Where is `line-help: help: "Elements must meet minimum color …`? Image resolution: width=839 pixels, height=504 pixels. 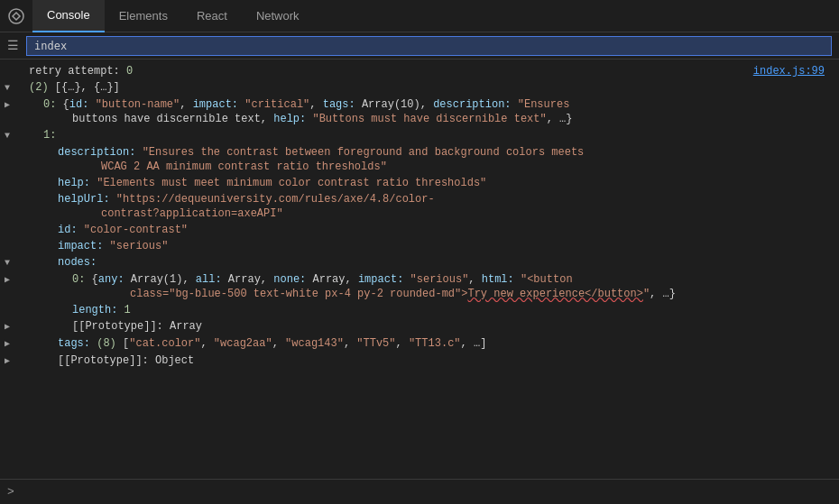 line-help: help: "Elements must meet minimum color … is located at coordinates (427, 183).